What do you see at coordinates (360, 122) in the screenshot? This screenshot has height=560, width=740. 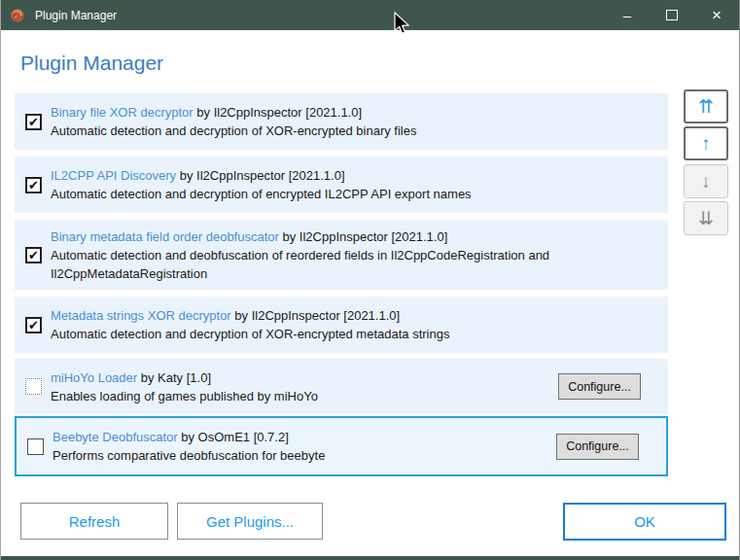 I see `plugin-text: Binary file XOR decryptor by Il2CppInspe…` at bounding box center [360, 122].